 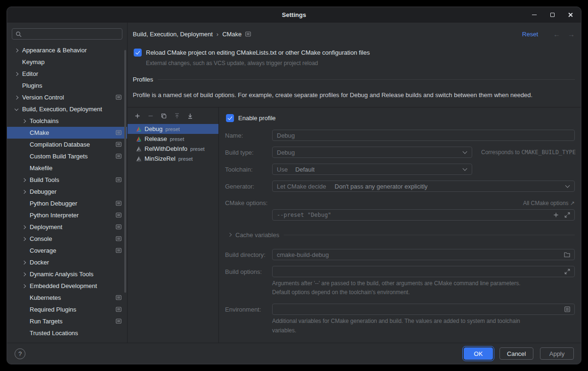 What do you see at coordinates (249, 203) in the screenshot?
I see `cmake-options-label: CMake options:` at bounding box center [249, 203].